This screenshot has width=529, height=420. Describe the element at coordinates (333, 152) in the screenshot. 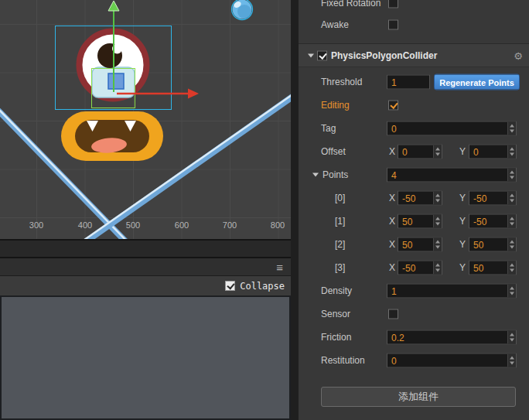

I see `offset-label: Offset` at that location.